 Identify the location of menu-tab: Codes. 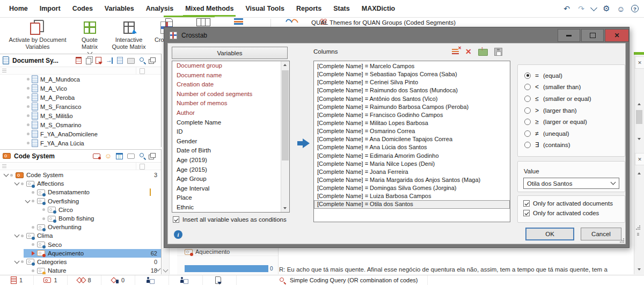
(83, 9).